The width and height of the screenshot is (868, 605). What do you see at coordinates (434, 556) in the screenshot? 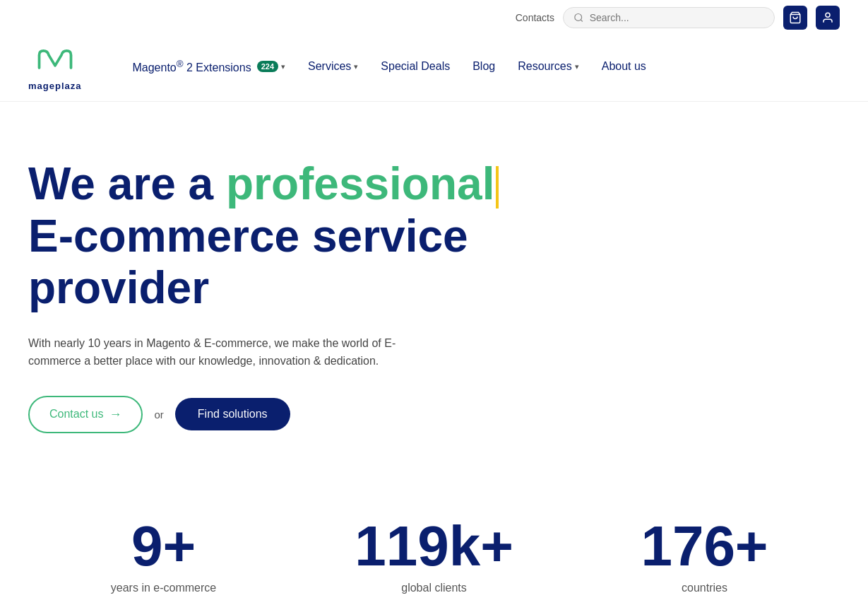
I see `stat-clients: 119k+ global clients` at bounding box center [434, 556].